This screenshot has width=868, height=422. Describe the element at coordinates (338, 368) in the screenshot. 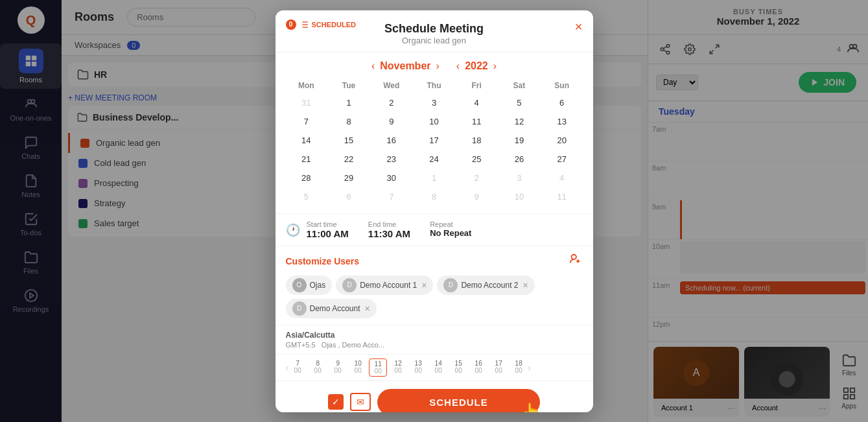

I see `slot-9: 900` at that location.